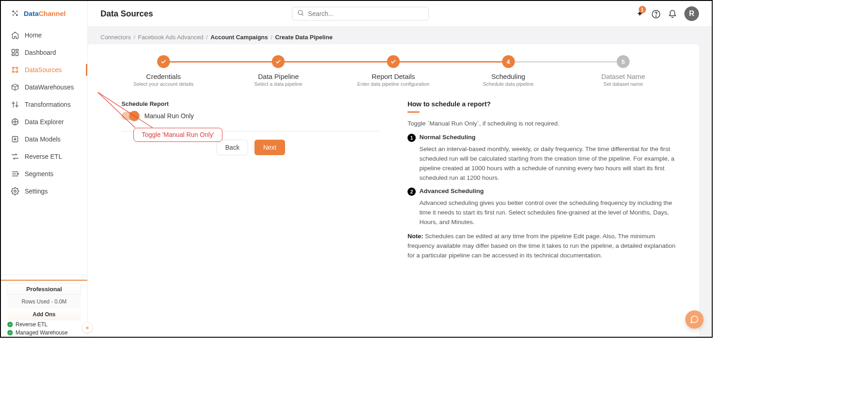 The width and height of the screenshot is (868, 413). What do you see at coordinates (508, 77) in the screenshot?
I see `step-title: Scheduling` at bounding box center [508, 77].